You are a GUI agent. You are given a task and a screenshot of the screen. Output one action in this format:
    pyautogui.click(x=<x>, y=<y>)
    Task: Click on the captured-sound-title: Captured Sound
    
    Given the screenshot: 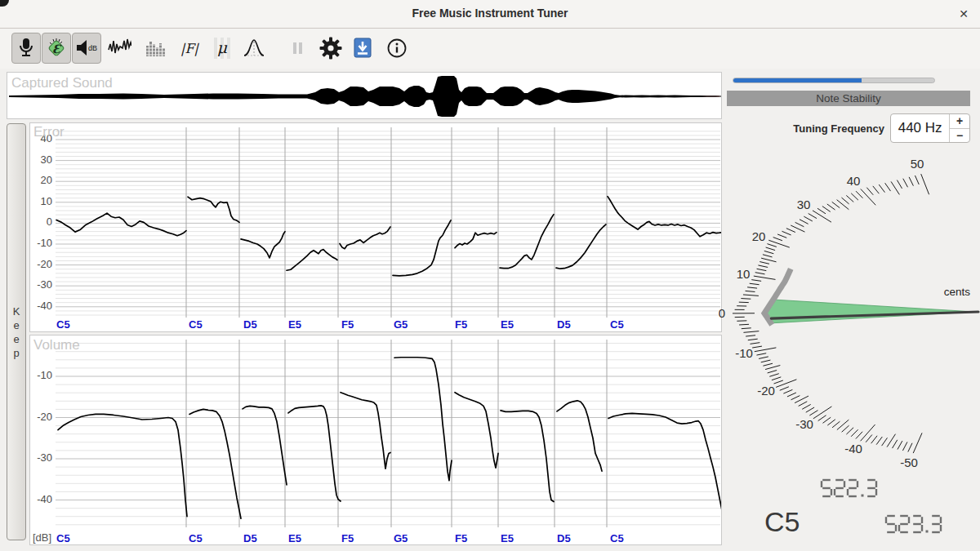 What is the action you would take?
    pyautogui.click(x=62, y=83)
    